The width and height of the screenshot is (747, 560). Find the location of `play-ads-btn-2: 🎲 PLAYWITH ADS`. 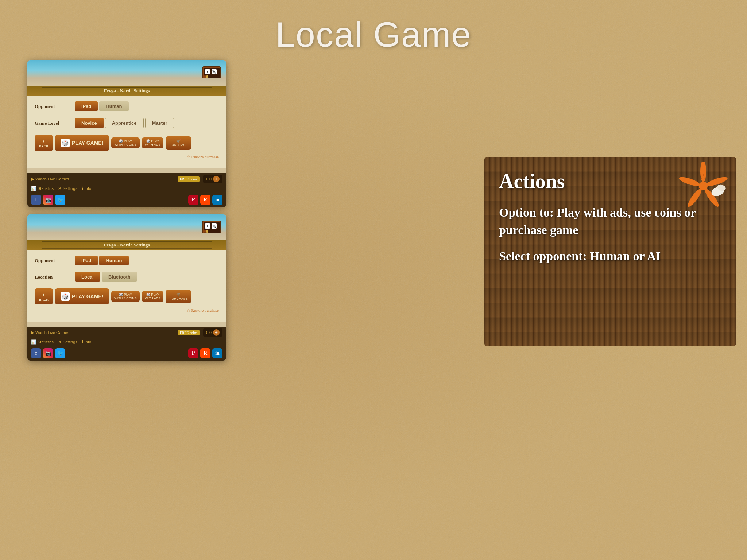

play-ads-btn-2: 🎲 PLAYWITH ADS is located at coordinates (153, 296).